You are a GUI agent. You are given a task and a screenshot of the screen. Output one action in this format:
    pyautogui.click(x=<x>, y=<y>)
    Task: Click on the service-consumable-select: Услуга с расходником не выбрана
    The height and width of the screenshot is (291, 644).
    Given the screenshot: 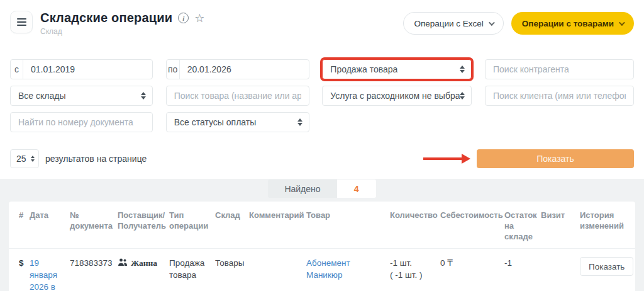 What is the action you would take?
    pyautogui.click(x=397, y=96)
    